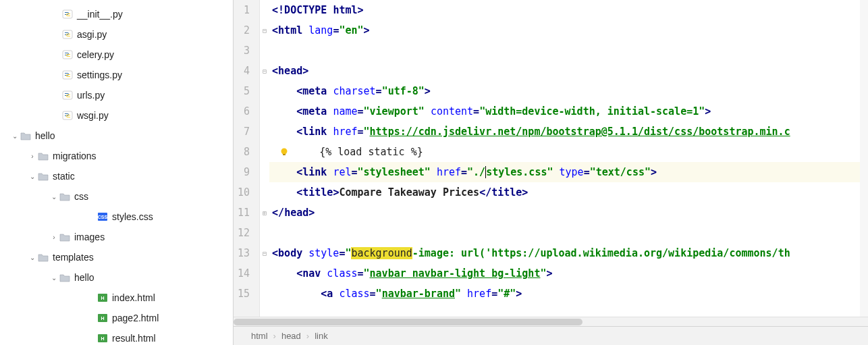 The image size is (868, 345). Describe the element at coordinates (96, 55) in the screenshot. I see `tree-item-label: celery.py` at that location.